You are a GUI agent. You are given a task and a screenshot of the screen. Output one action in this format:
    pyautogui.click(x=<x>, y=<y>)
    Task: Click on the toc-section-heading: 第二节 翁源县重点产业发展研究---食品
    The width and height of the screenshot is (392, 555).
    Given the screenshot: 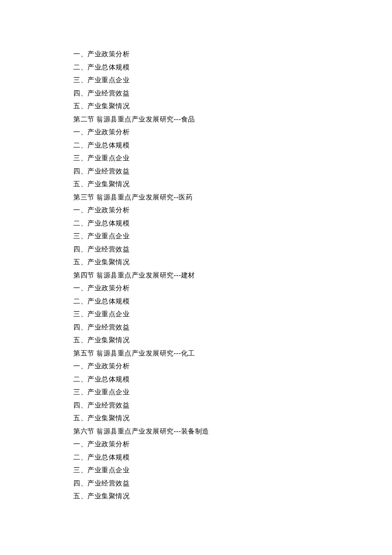 What is the action you would take?
    pyautogui.click(x=196, y=119)
    